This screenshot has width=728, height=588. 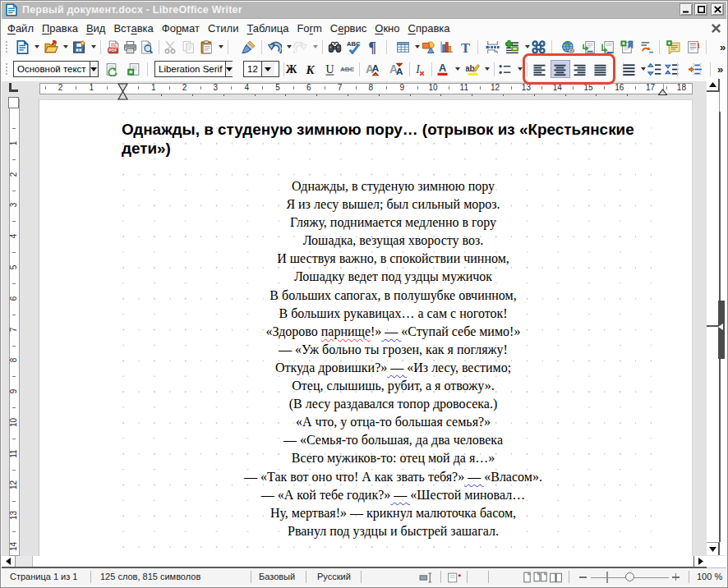 What do you see at coordinates (394, 458) in the screenshot?
I see `poem-line: Всего мужиков-то: отец мой да я…»` at bounding box center [394, 458].